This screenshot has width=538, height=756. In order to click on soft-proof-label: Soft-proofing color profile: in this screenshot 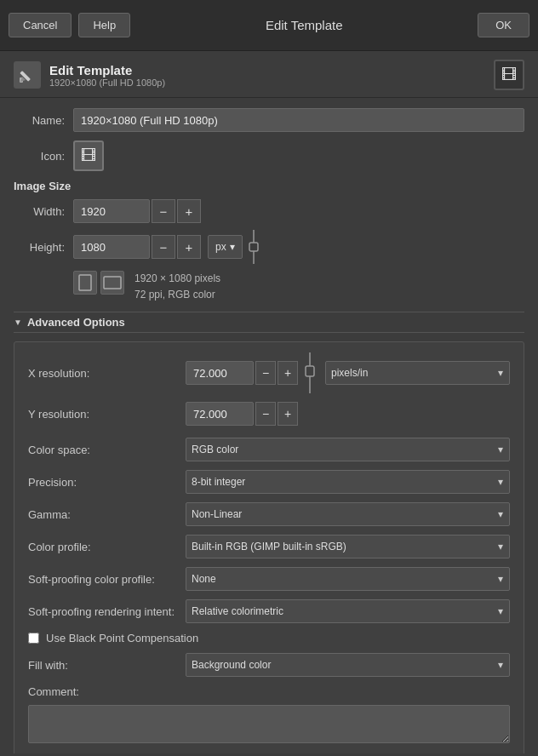, I will do `click(107, 579)`.